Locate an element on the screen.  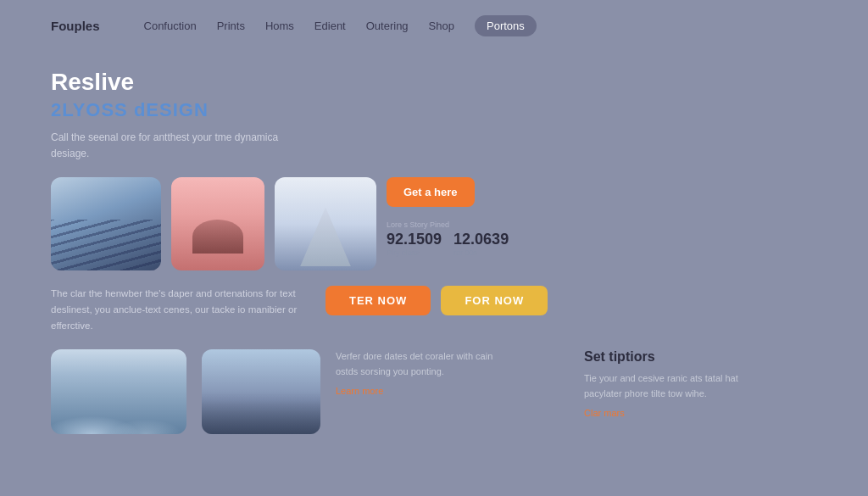
nav-link-prints: Prints is located at coordinates (231, 25).